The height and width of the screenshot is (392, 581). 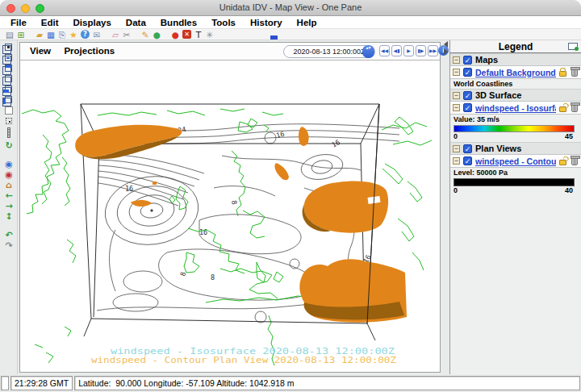 I want to click on vertical-scale-icon, so click(x=9, y=132).